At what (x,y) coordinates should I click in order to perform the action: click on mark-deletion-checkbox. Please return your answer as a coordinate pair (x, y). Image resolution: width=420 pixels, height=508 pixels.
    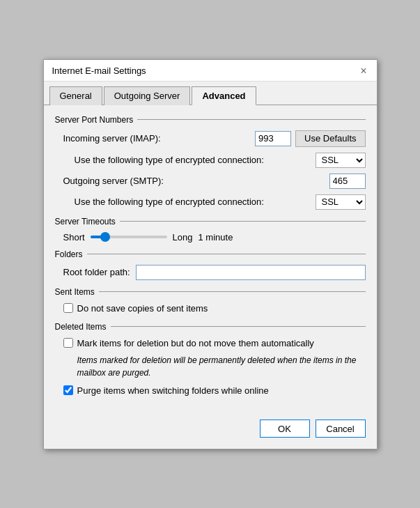
    Looking at the image, I should click on (68, 343).